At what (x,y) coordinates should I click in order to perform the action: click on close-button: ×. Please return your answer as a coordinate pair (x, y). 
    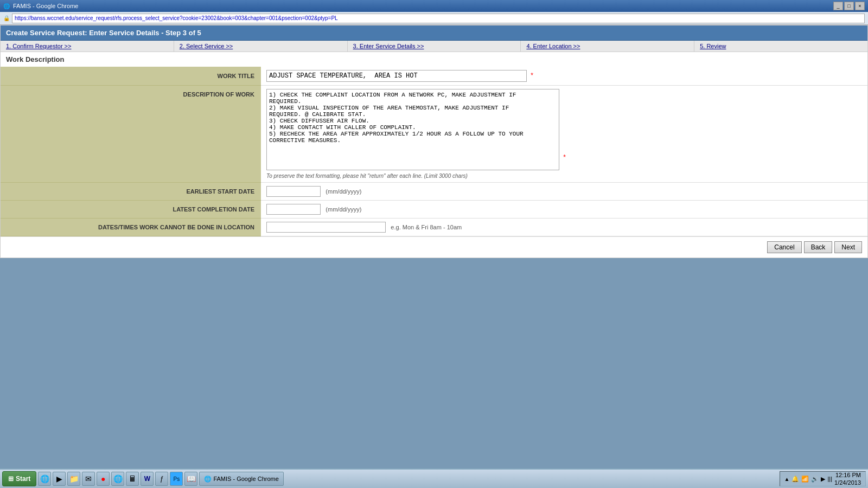
    Looking at the image, I should click on (860, 6).